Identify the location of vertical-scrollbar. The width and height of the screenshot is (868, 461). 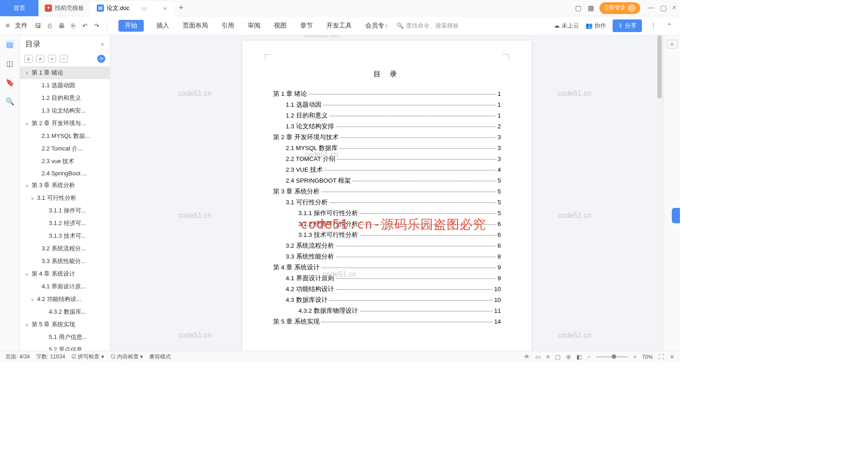
(660, 193).